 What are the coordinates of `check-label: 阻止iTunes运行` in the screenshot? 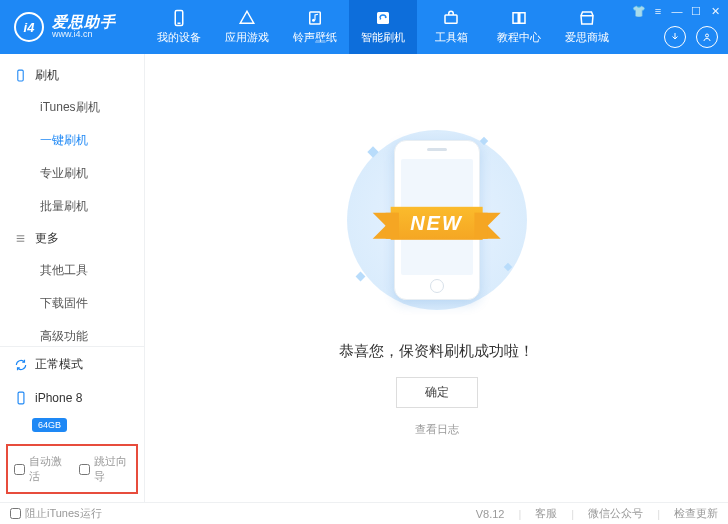 It's located at (64, 514).